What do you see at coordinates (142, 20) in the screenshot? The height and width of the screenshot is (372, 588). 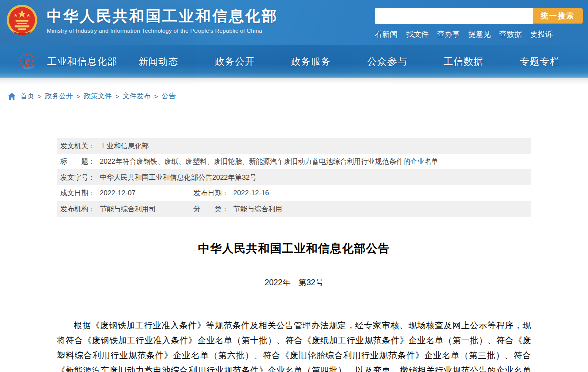 I see `site-logo: 中华人民共和国工业和信息化部 Ministry of Industry and …` at bounding box center [142, 20].